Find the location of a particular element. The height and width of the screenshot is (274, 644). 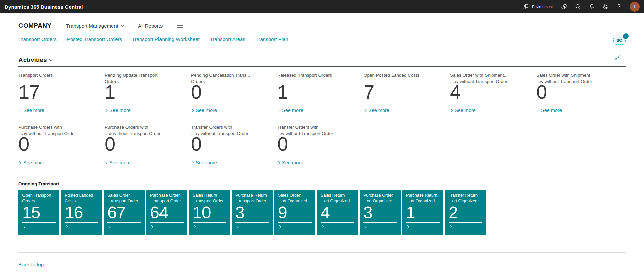

cue-transfer-orders-tomorrow: Transfer Orders with...w without Transpo… is located at coordinates (320, 144).